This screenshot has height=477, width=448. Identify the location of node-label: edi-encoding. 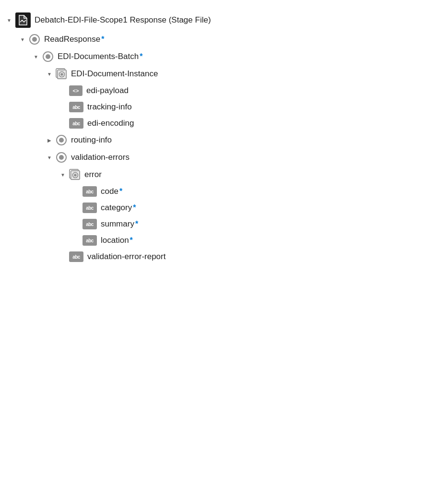
(110, 123).